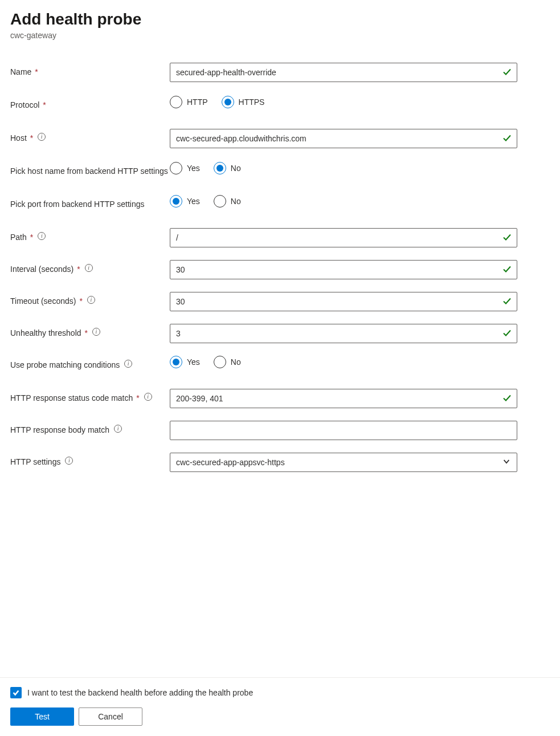 The height and width of the screenshot is (736, 560). Describe the element at coordinates (217, 102) in the screenshot. I see `protocol-radio-group: HTTP HTTPS` at that location.